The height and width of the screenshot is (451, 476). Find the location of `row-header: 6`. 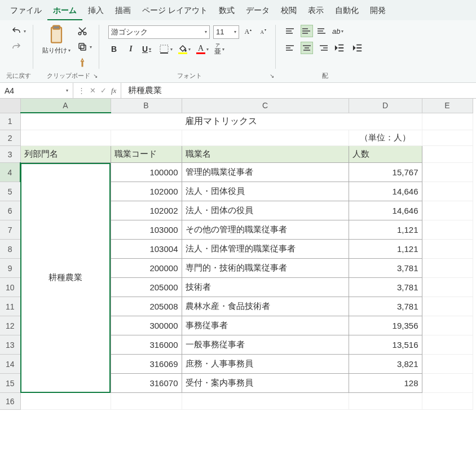

row-header: 6 is located at coordinates (10, 211).